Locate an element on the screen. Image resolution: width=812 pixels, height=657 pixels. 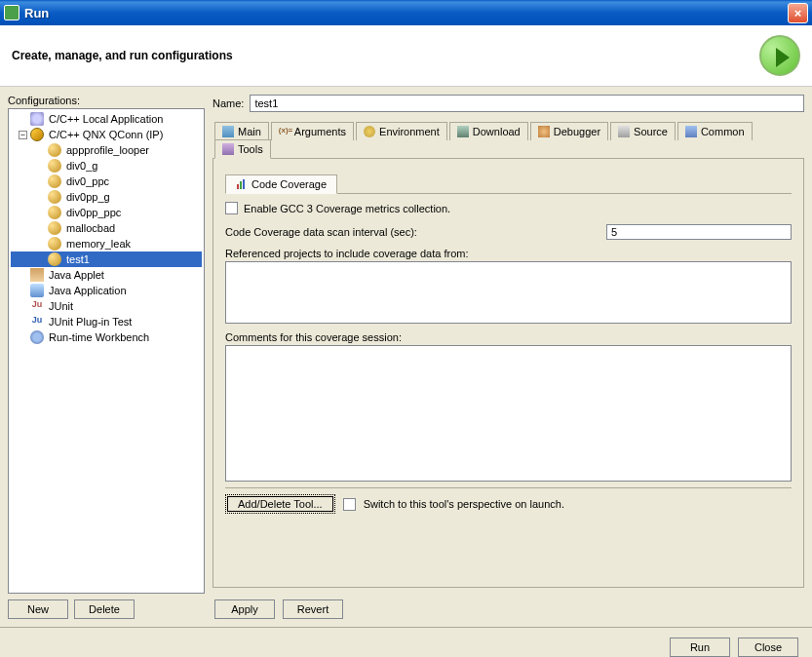
bottom-buttons-row: Apply Revert is located at coordinates (509, 606).